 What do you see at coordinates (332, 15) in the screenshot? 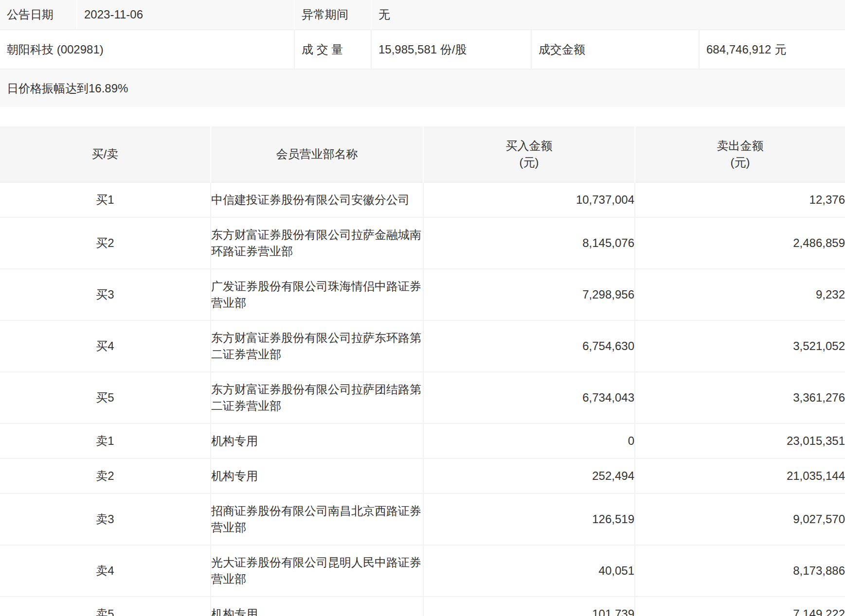
I see `abnormal-period-label: 异常期间` at bounding box center [332, 15].